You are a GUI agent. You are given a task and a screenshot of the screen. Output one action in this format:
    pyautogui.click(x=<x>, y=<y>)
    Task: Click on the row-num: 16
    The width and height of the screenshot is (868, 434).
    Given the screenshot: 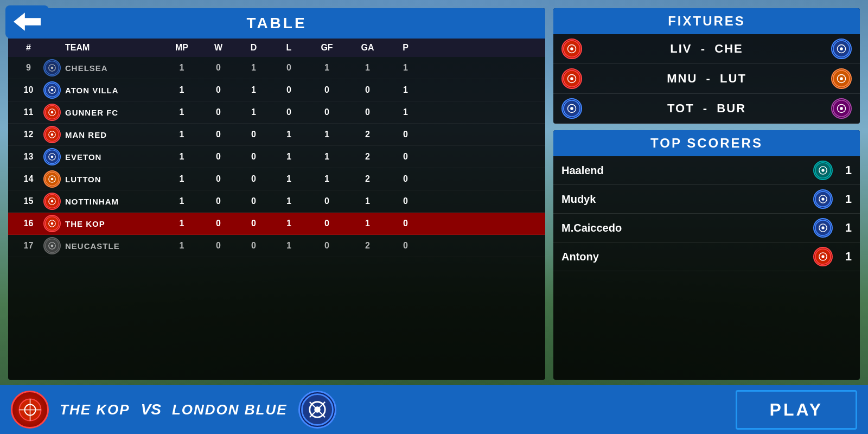 What is the action you would take?
    pyautogui.click(x=28, y=224)
    